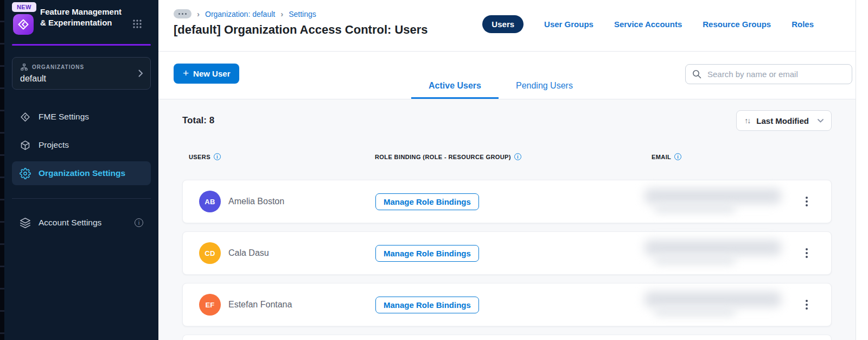 The image size is (868, 340). What do you see at coordinates (282, 253) in the screenshot?
I see `user-cell: CD Cala Dasu` at bounding box center [282, 253].